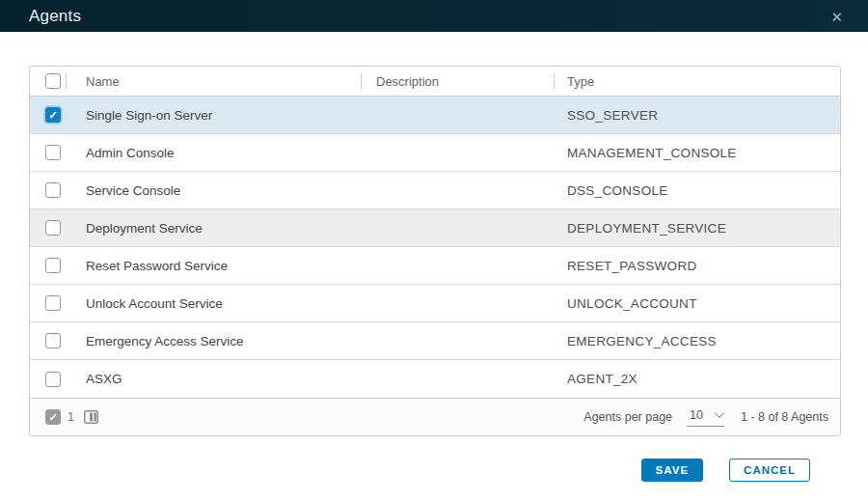  What do you see at coordinates (672, 470) in the screenshot?
I see `save-button: SAVE` at bounding box center [672, 470].